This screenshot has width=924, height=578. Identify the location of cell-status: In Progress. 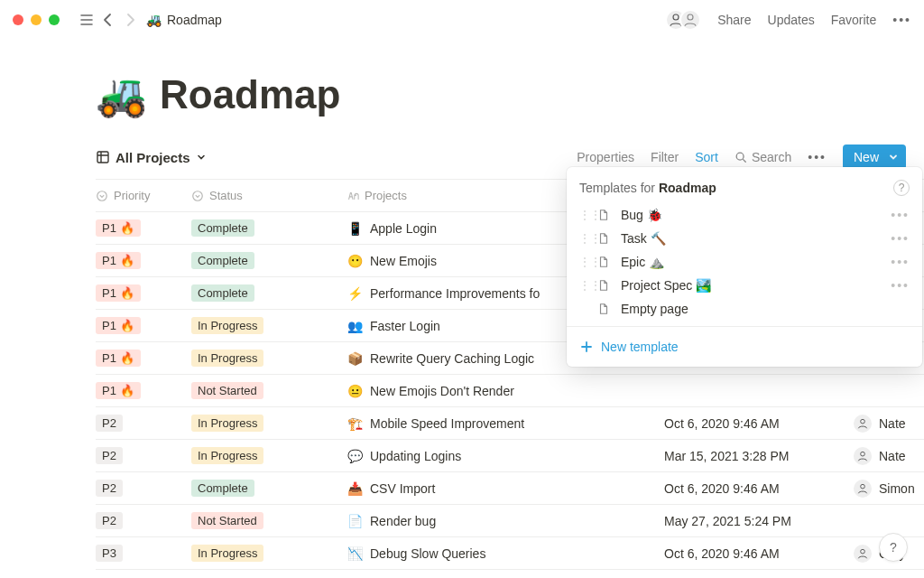
(269, 423).